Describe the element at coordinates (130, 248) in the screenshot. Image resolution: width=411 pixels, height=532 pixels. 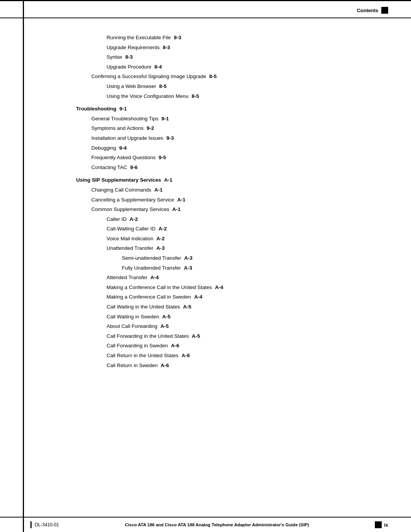
I see `toc-entry-title: Unattended Transfer` at that location.